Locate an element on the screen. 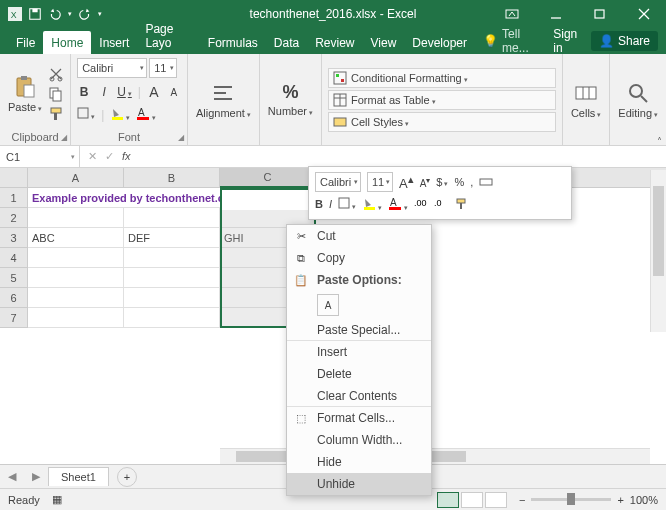  zoom-in-button: + is located at coordinates (620, 500).